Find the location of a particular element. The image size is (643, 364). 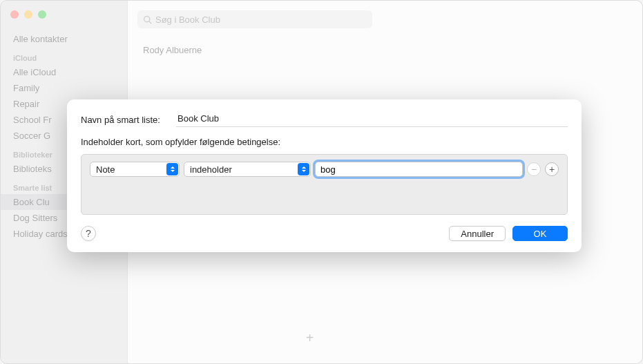

conditions-label: Indeholder kort, som opfylder følgende b… is located at coordinates (325, 142).